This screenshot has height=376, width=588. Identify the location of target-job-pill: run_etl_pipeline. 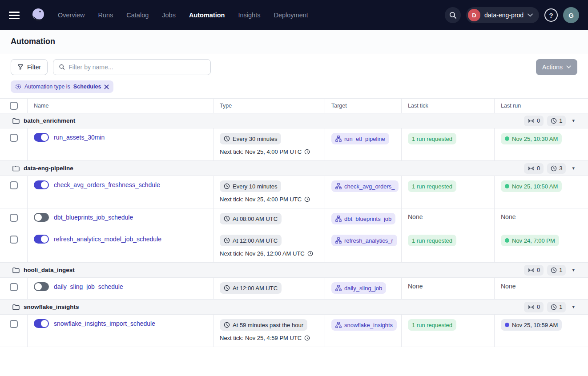
(360, 139).